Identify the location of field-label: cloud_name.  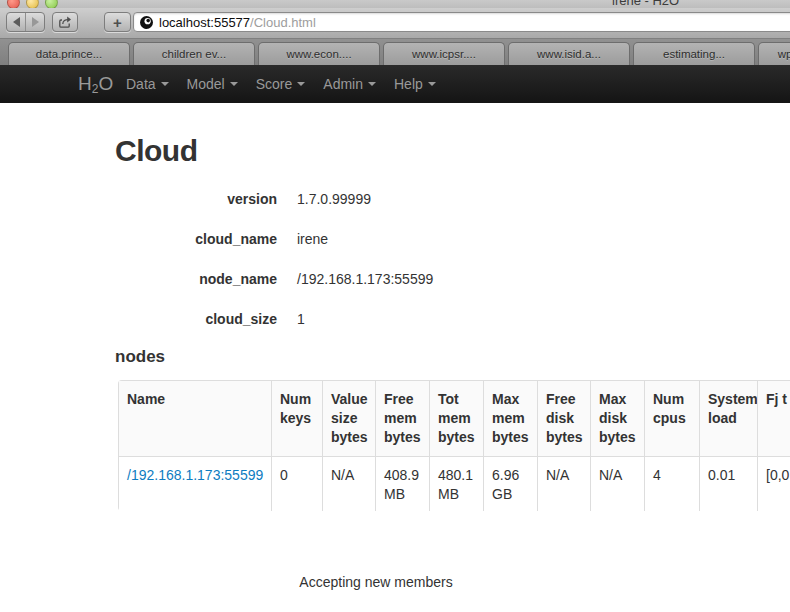
(197, 239).